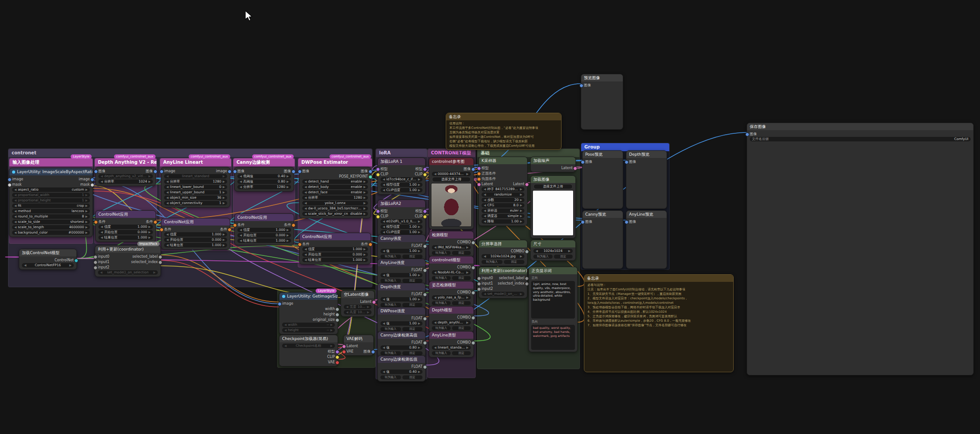 Image resolution: width=980 pixels, height=434 pixels. Describe the element at coordinates (335, 255) in the screenshot. I see `widget-row: ◀开始位置0.000▶` at that location.